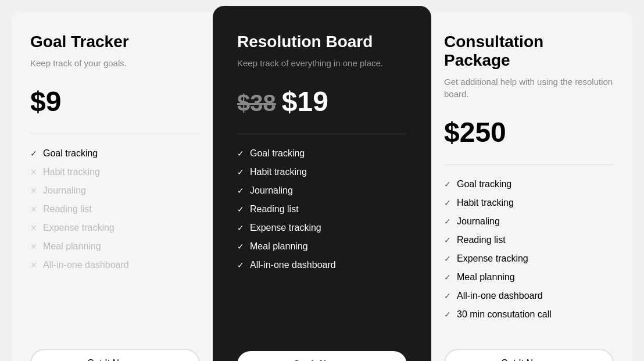 The height and width of the screenshot is (361, 644). Describe the element at coordinates (322, 101) in the screenshot. I see `price-container: $38$19` at that location.